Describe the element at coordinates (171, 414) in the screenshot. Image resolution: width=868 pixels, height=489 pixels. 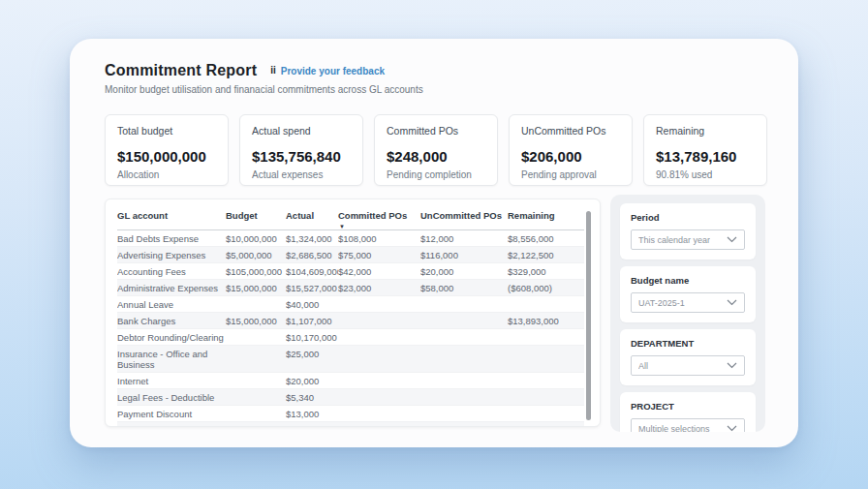
I see `table-cell: Payment Discount` at that location.